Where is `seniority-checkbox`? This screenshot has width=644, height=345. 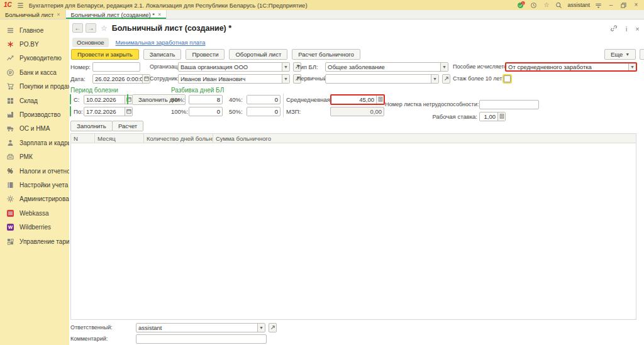
seniority-checkbox is located at coordinates (507, 79).